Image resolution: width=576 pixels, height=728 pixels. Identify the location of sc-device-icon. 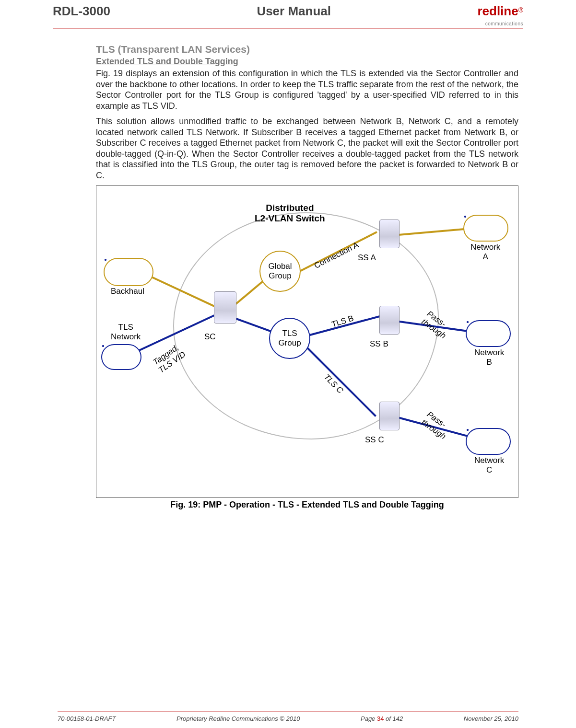
(225, 308).